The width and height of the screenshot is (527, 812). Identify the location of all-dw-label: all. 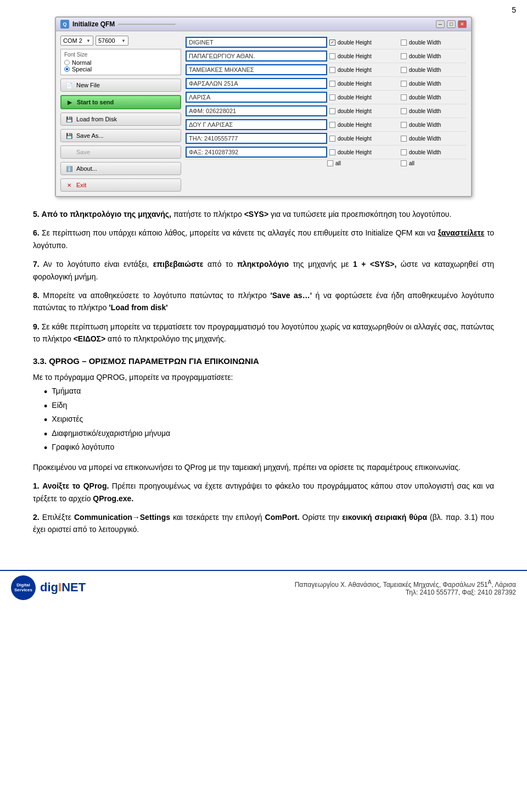
(412, 164).